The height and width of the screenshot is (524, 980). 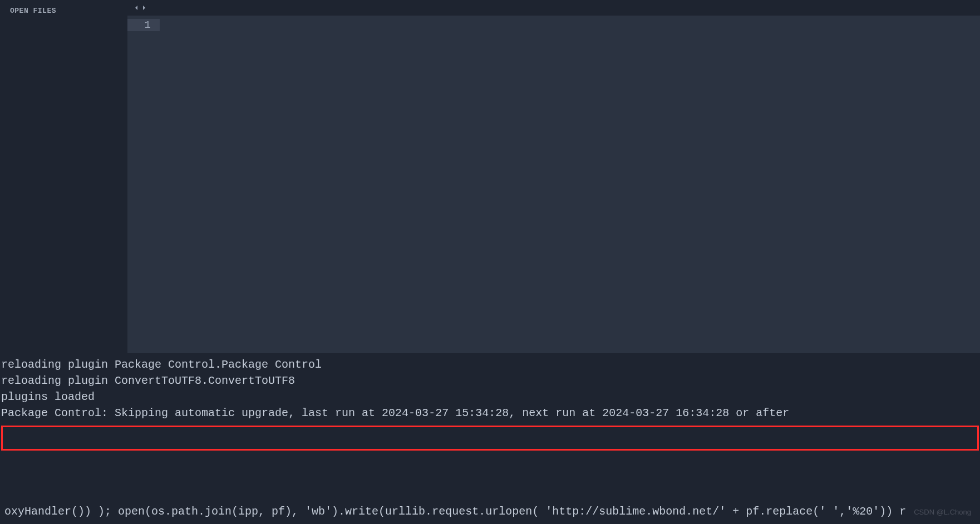 I want to click on line-number: 1, so click(x=144, y=25).